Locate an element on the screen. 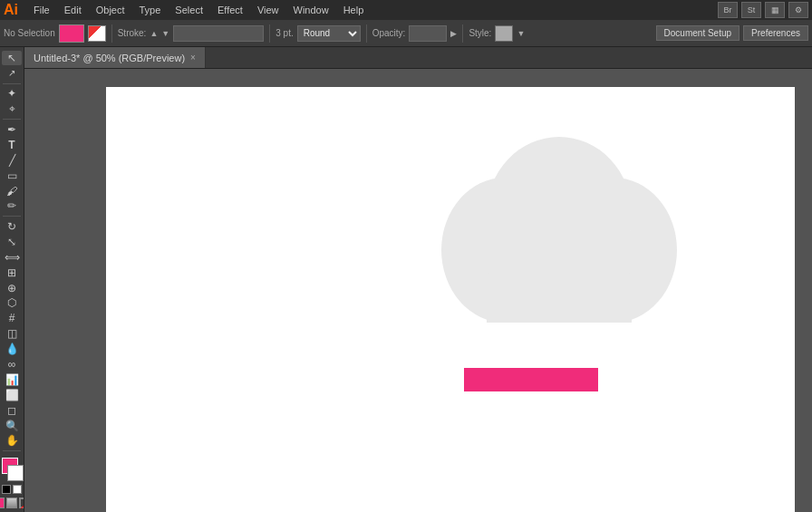 The height and width of the screenshot is (512, 812). hat-band-rectangle is located at coordinates (531, 380).